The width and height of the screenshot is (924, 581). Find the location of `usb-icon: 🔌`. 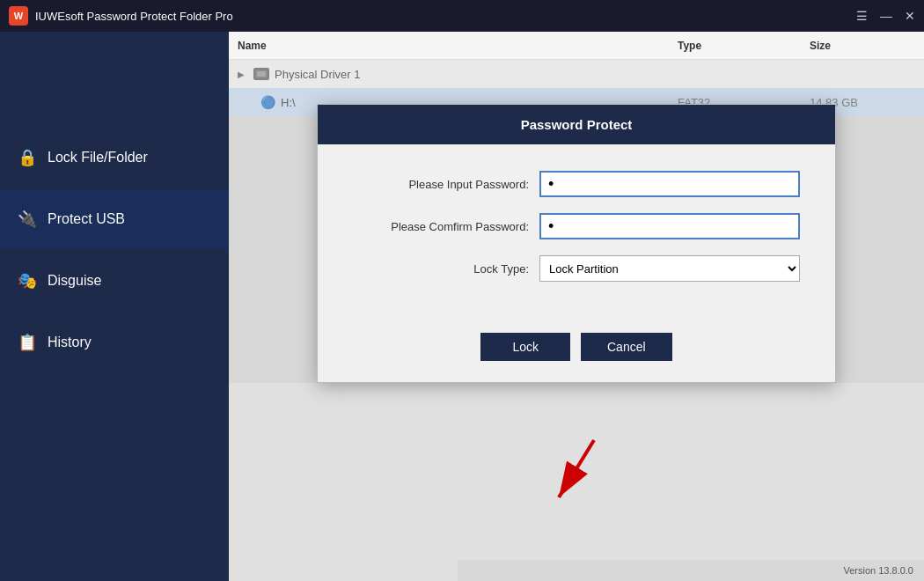

usb-icon: 🔌 is located at coordinates (27, 219).